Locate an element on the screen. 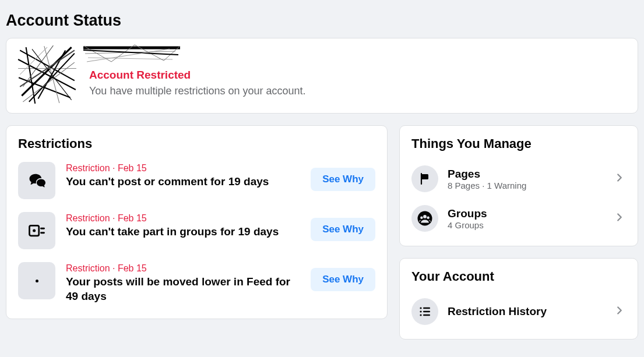 This screenshot has width=644, height=357. groups-icon is located at coordinates (425, 218).